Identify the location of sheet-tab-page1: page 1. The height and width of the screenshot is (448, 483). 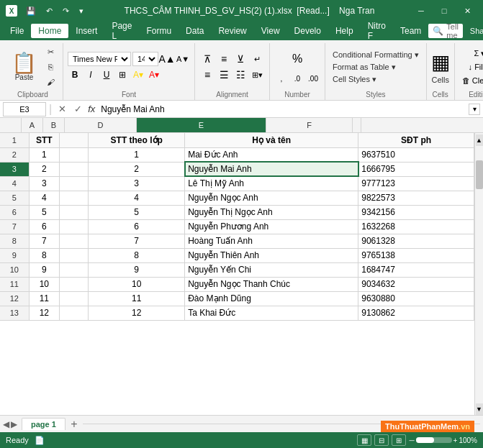
(43, 424).